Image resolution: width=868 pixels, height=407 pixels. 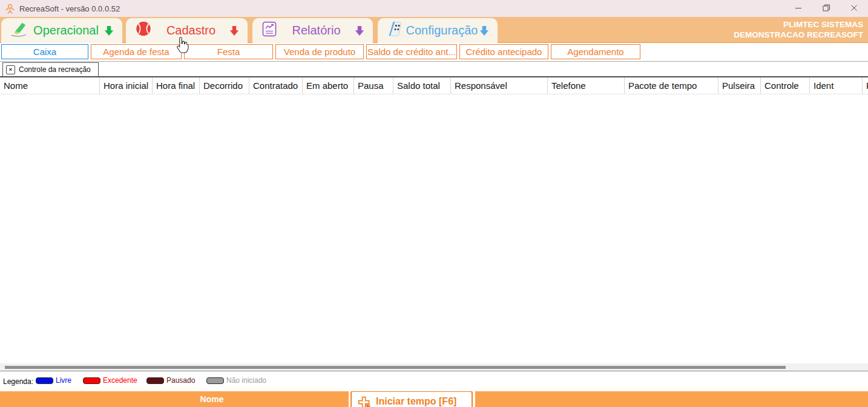 I want to click on legend-item: Não iniciado, so click(x=236, y=380).